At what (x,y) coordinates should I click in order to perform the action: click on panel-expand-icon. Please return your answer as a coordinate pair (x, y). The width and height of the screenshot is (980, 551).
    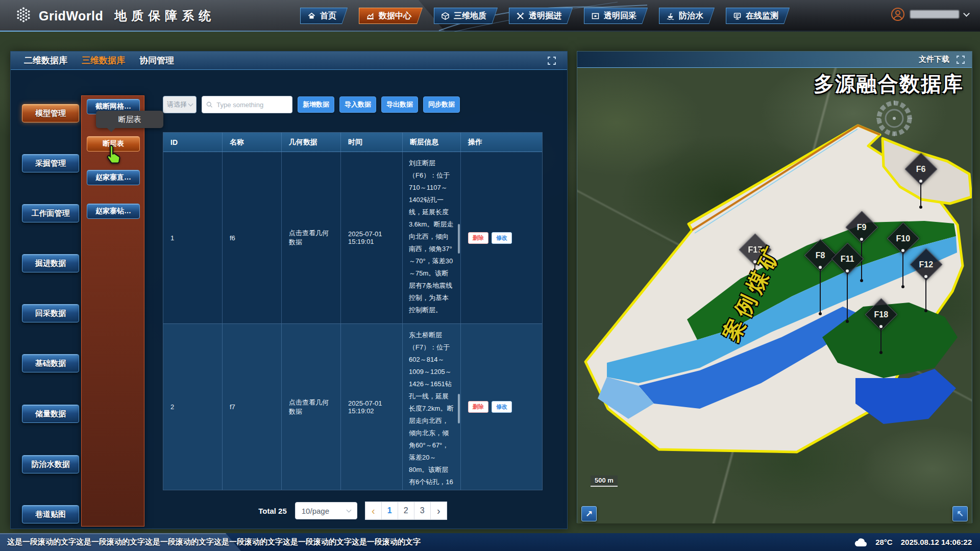
    Looking at the image, I should click on (552, 61).